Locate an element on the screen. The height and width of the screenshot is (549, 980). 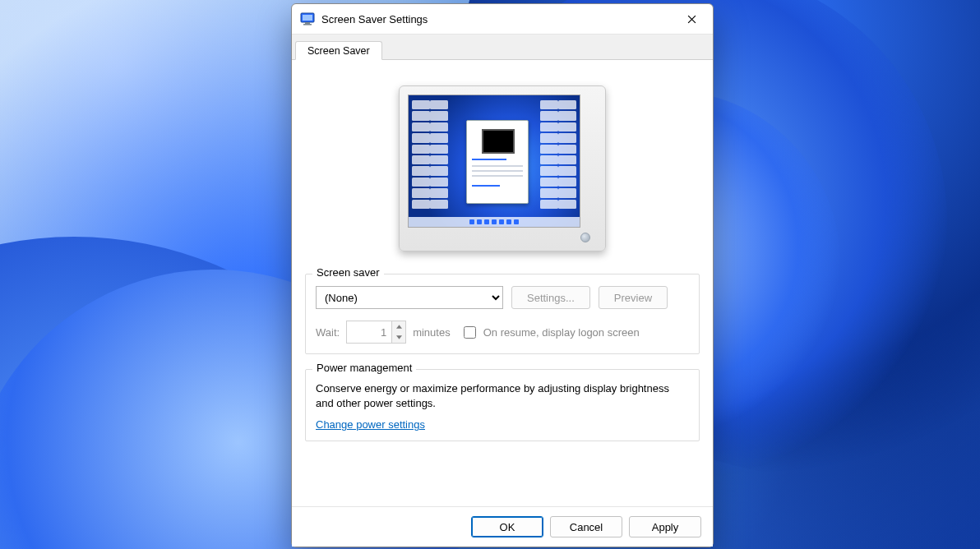
wait-input is located at coordinates (369, 332).